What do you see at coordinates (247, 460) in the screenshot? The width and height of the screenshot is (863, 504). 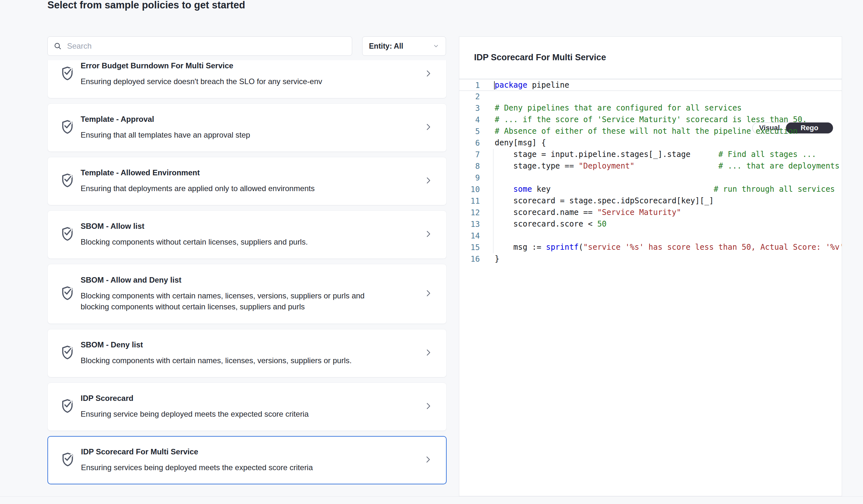 I see `policy-card: IDP Scorecard For Multi ServiceEnsuring …` at bounding box center [247, 460].